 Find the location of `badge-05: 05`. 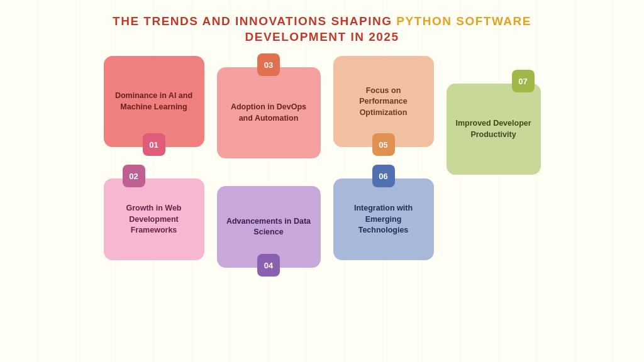

badge-05: 05 is located at coordinates (384, 145).